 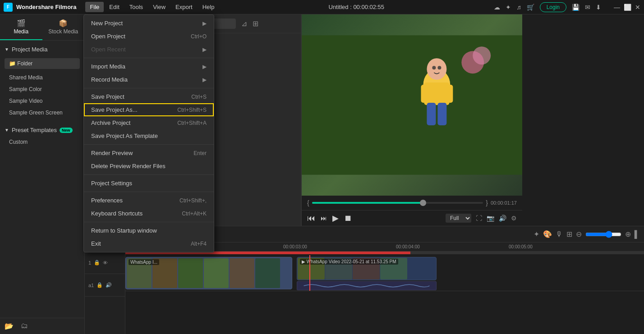 I want to click on menu-new-project: New Project ▶, so click(x=149, y=23).